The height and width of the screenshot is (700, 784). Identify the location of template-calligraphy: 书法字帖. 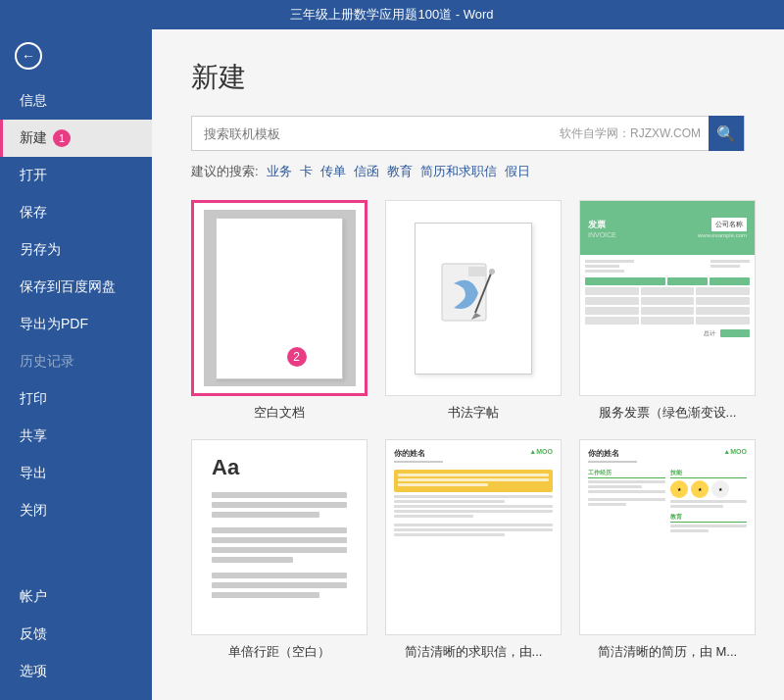
(473, 311).